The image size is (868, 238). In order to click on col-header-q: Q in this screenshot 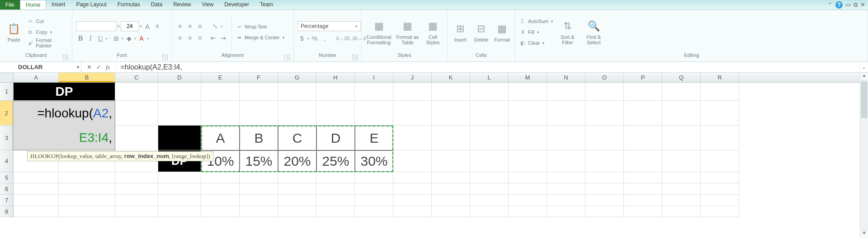, I will do `click(682, 78)`.